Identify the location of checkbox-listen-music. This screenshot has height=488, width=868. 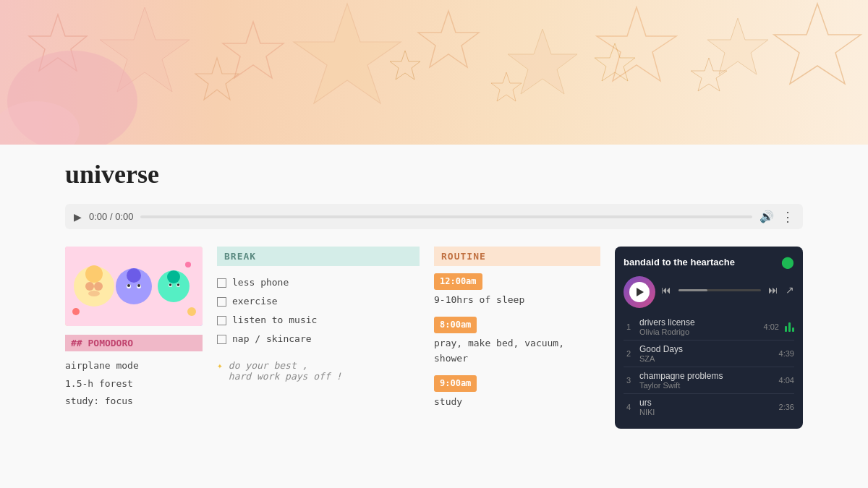
(221, 321).